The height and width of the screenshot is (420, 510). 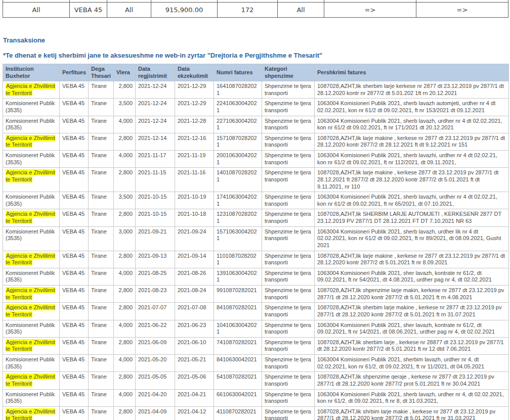 I want to click on cell-numri-fatures: 5410870282021, so click(x=238, y=381).